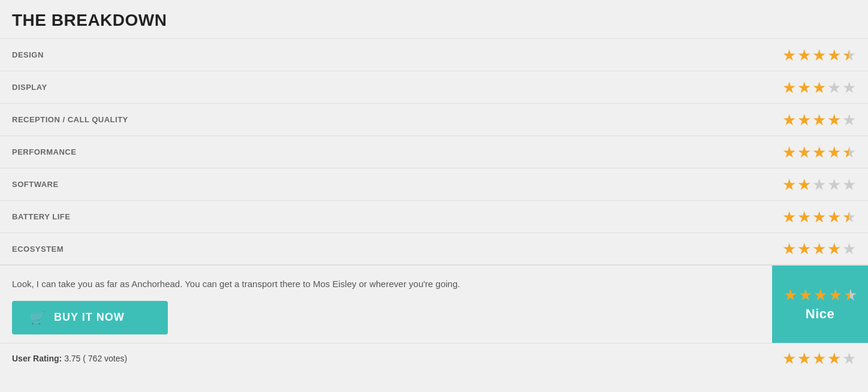  I want to click on breakdown-row: DESIGN ★★★★★, so click(434, 55).